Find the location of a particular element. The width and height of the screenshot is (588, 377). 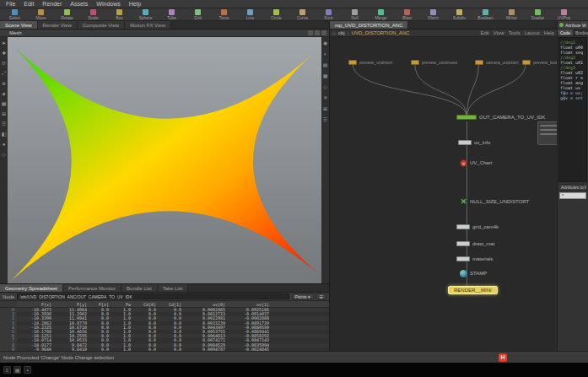

grid-display-icon: ▦ is located at coordinates (326, 76).